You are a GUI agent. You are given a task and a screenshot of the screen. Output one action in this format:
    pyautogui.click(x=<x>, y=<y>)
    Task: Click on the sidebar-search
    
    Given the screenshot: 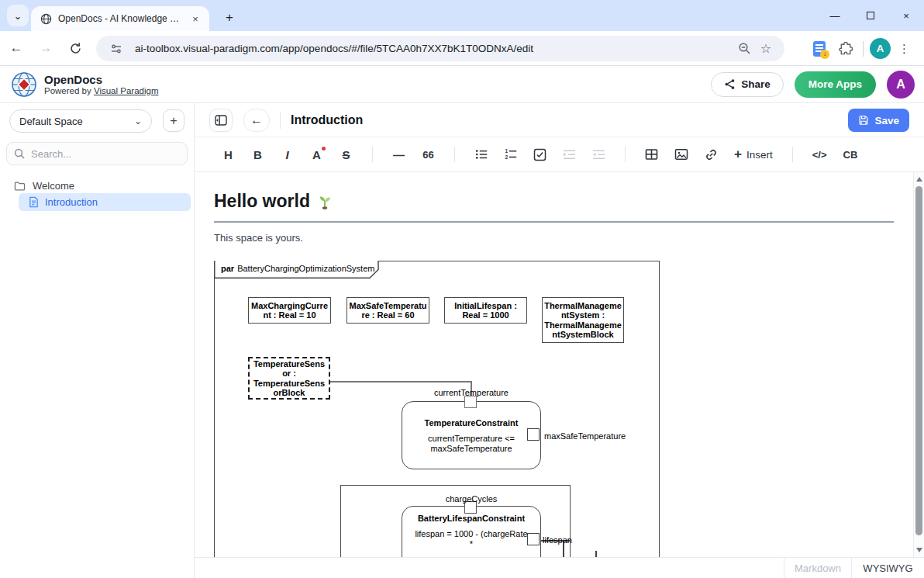 What is the action you would take?
    pyautogui.click(x=97, y=154)
    